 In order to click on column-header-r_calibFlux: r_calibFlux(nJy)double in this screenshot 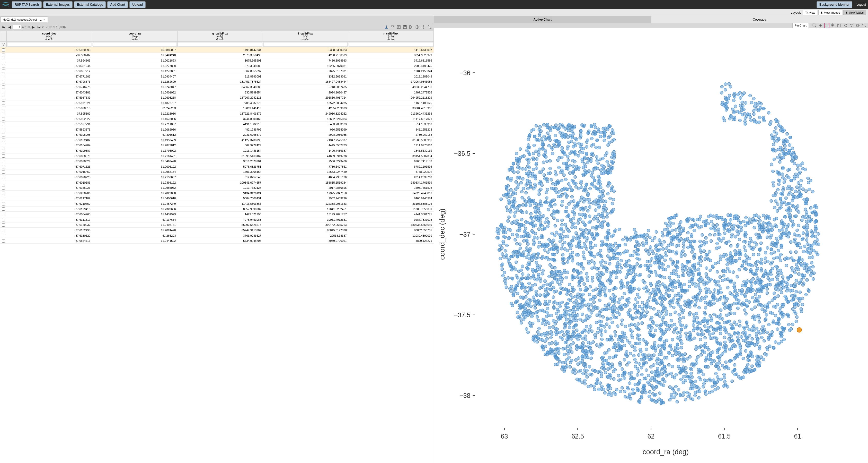, I will do `click(391, 36)`.